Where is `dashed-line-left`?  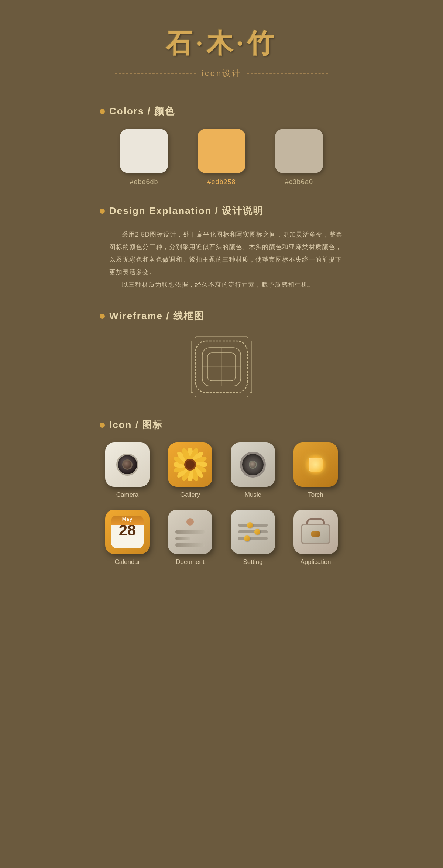 dashed-line-left is located at coordinates (155, 73).